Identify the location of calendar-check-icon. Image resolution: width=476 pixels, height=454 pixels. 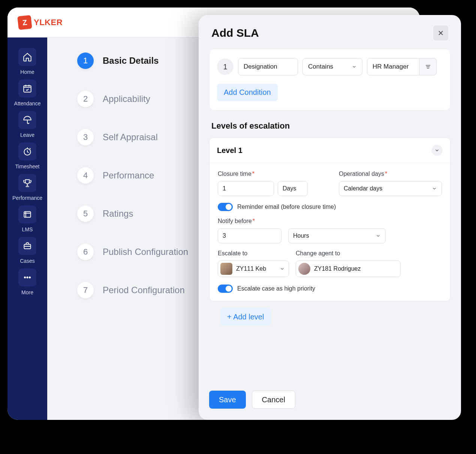
(27, 88).